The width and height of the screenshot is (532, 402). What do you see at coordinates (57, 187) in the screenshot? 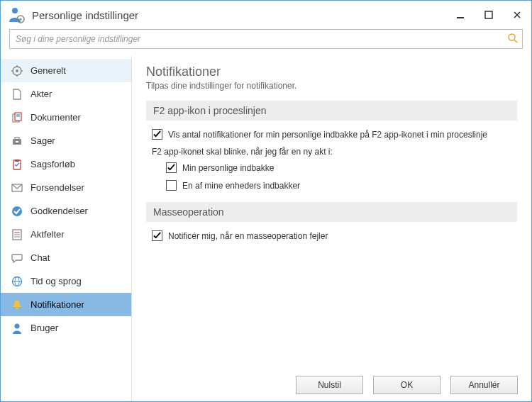
I see `sidebar-item-label: Forsendelser` at bounding box center [57, 187].